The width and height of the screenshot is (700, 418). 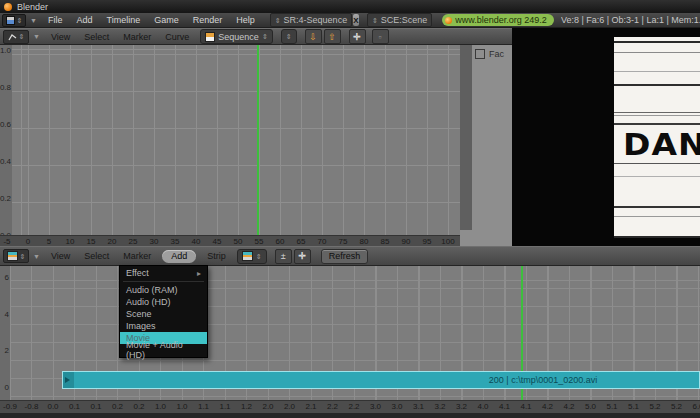 What do you see at coordinates (182, 406) in the screenshot?
I see `axis-tick: 1.0` at bounding box center [182, 406].